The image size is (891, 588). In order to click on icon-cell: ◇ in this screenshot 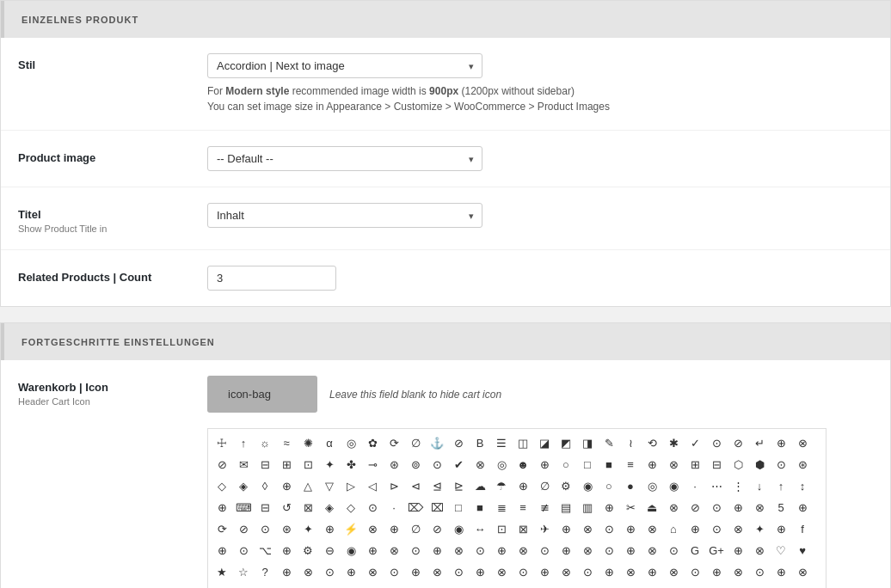, I will do `click(351, 507)`.